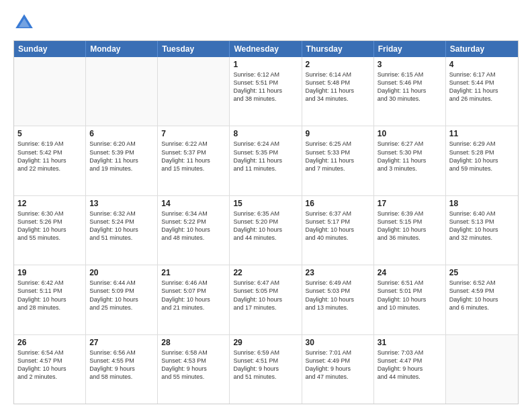 The image size is (532, 411). What do you see at coordinates (338, 87) in the screenshot?
I see `day-info: Sunrise: 6:14 AMSunset: 5:48 PMDaylight:…` at bounding box center [338, 87].